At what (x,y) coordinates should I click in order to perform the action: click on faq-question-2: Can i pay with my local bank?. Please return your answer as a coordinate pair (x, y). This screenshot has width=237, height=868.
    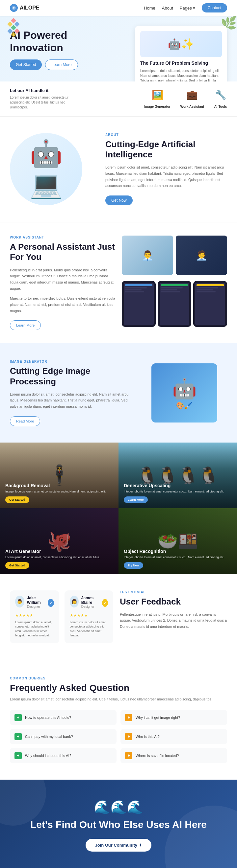
    Looking at the image, I should click on (49, 737).